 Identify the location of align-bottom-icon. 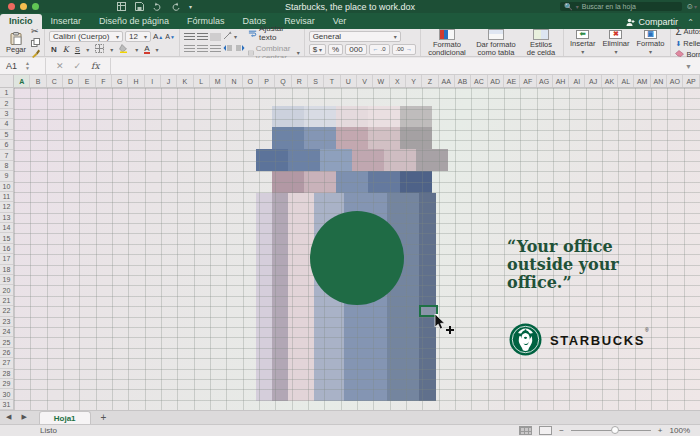
(216, 37).